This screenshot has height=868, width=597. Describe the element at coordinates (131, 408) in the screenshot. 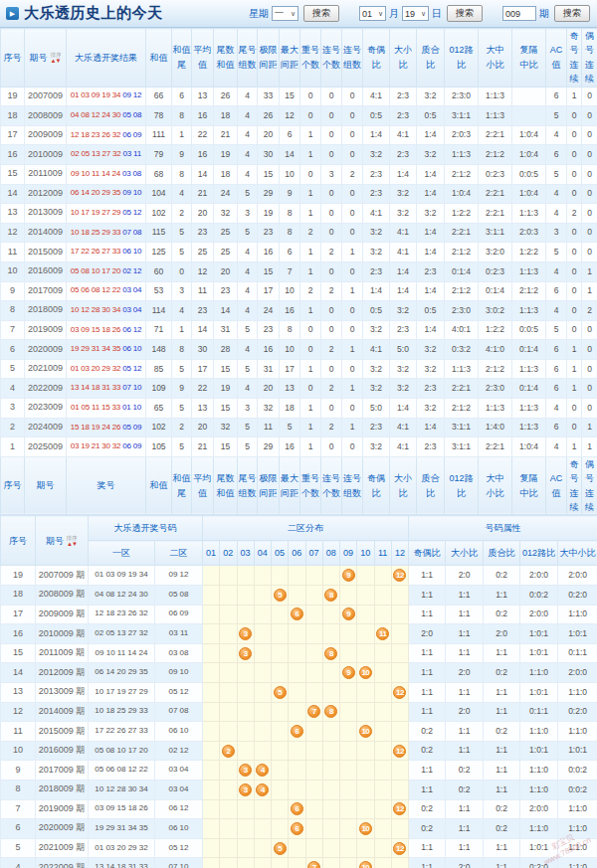

I see `back-numbers: 01 10` at that location.